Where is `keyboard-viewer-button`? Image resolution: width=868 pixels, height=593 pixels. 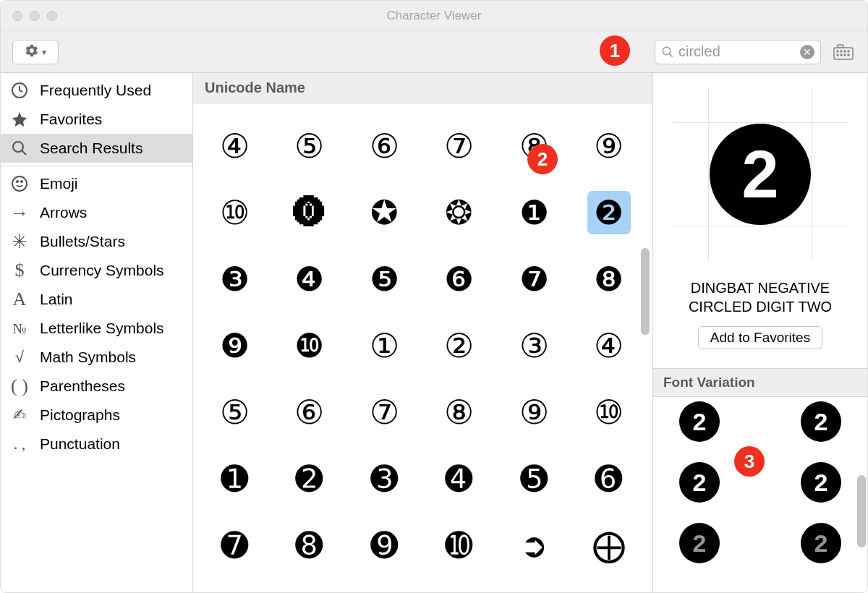
keyboard-viewer-button is located at coordinates (843, 52).